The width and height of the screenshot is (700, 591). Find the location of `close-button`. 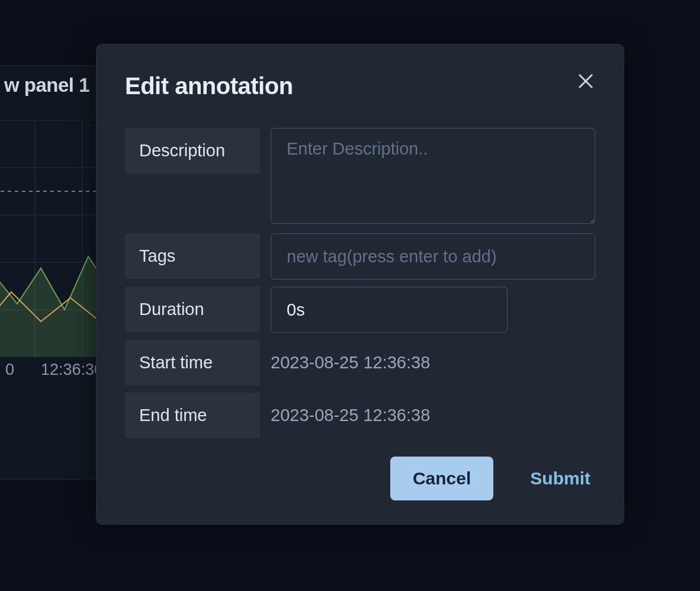

close-button is located at coordinates (586, 81).